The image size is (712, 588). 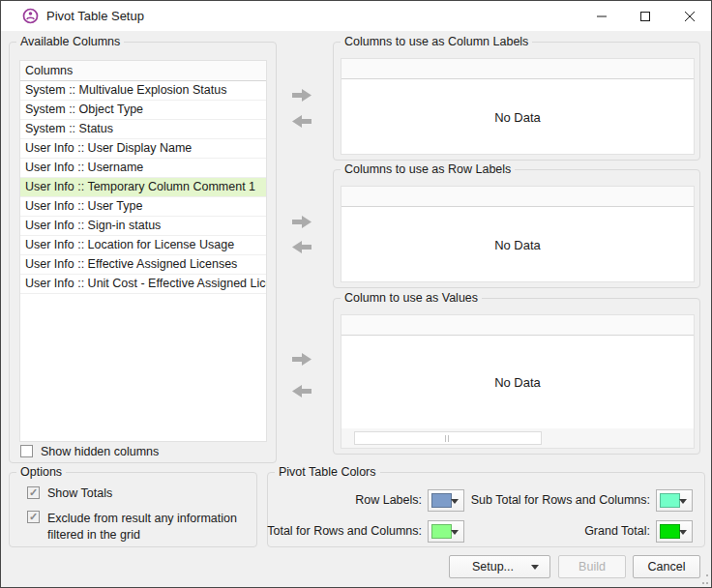 I want to click on column-item-label: System :: Multivalue Explosion Status, so click(x=126, y=90).